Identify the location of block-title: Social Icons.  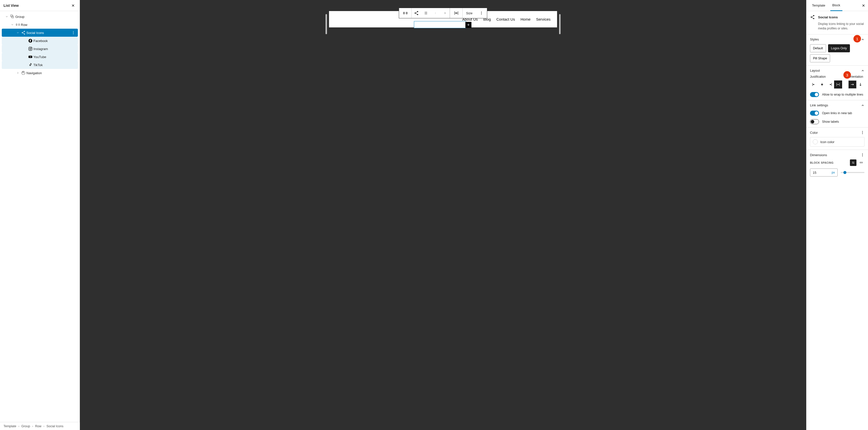
(828, 17).